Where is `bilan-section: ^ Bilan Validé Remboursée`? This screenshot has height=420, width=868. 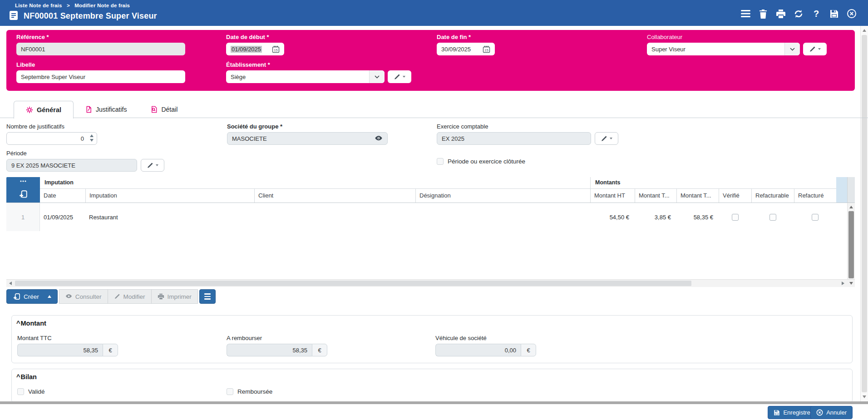 bilan-section: ^ Bilan Validé Remboursée is located at coordinates (432, 386).